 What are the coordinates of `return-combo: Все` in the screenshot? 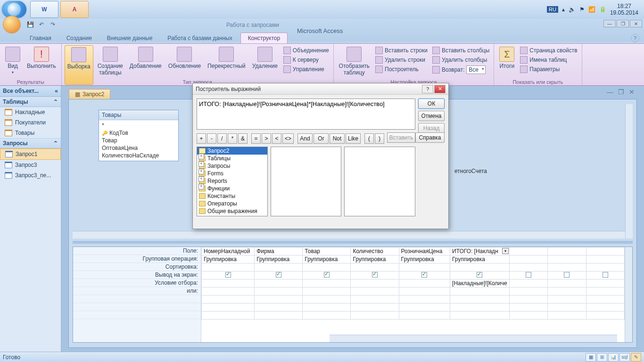 It's located at (476, 70).